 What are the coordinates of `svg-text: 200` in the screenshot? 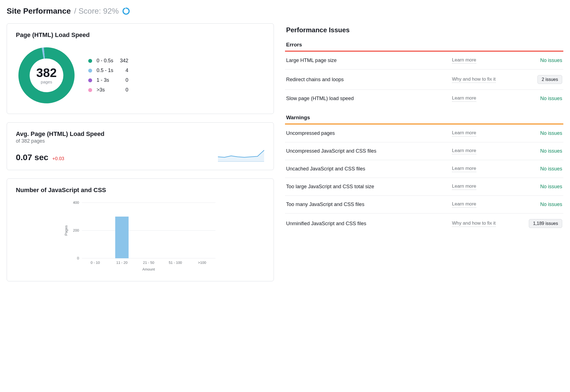 It's located at (76, 230).